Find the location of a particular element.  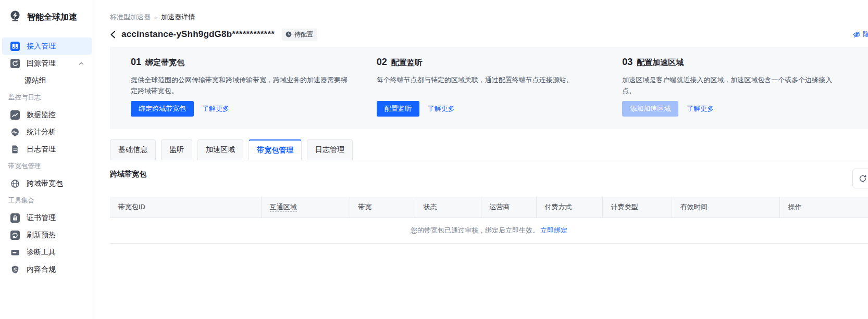

sidebar-item-label: 跨域带宽包 is located at coordinates (45, 184).